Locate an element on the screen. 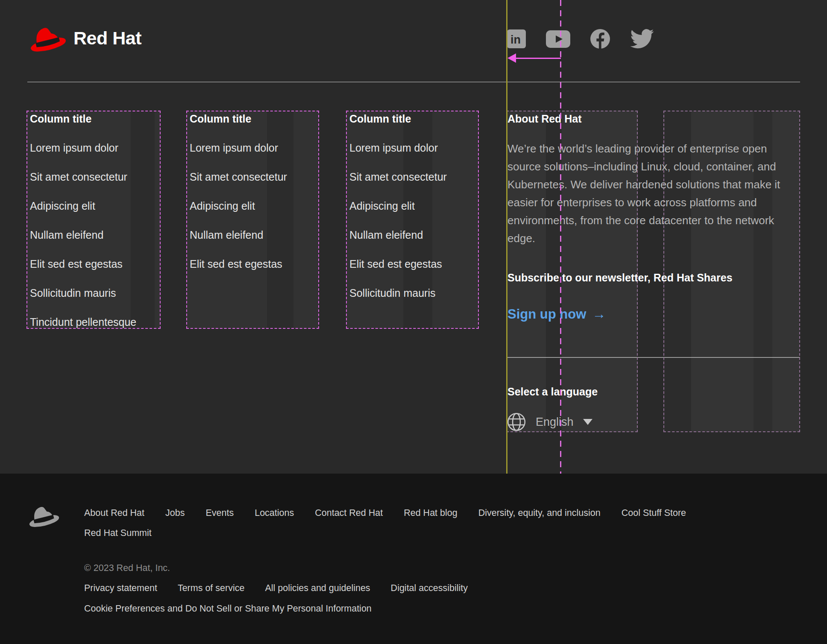  svg-text: in is located at coordinates (516, 40).